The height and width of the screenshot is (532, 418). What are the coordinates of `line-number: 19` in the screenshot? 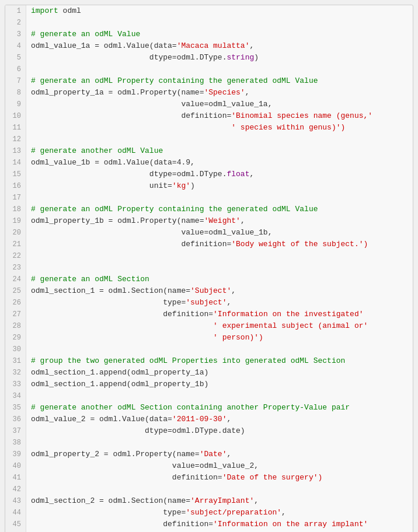 It's located at (16, 221).